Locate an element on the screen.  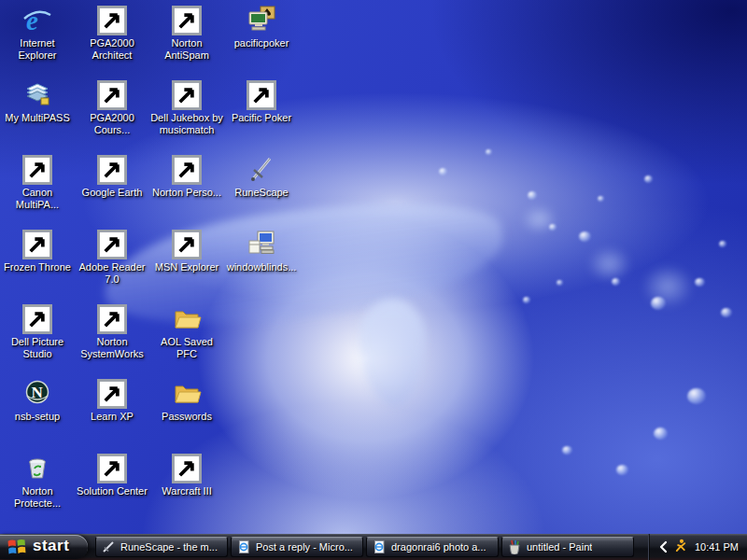
desktop-icon-gears: Norton SystemWorks is located at coordinates (112, 331).